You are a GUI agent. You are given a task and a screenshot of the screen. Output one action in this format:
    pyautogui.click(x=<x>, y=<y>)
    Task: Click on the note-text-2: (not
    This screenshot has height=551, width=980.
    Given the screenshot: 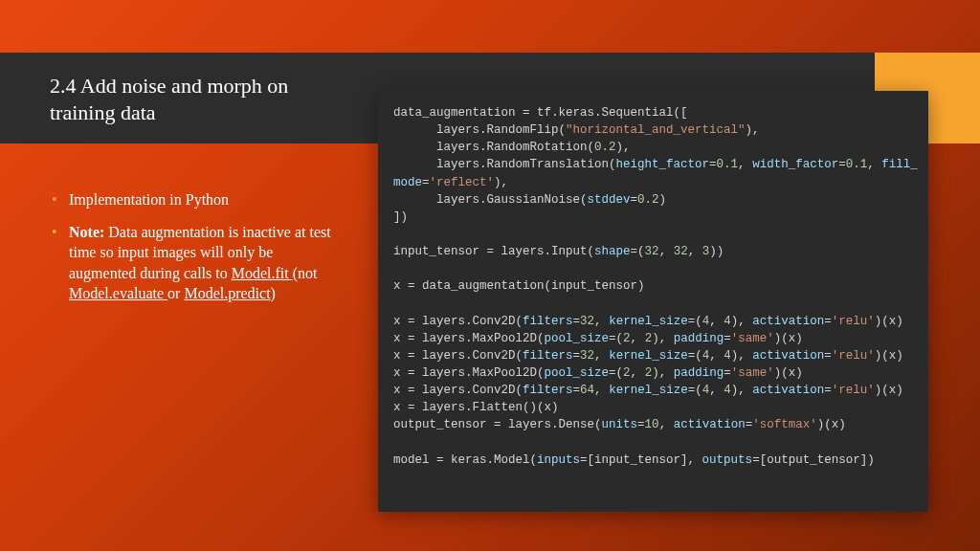 What is the action you would take?
    pyautogui.click(x=305, y=274)
    